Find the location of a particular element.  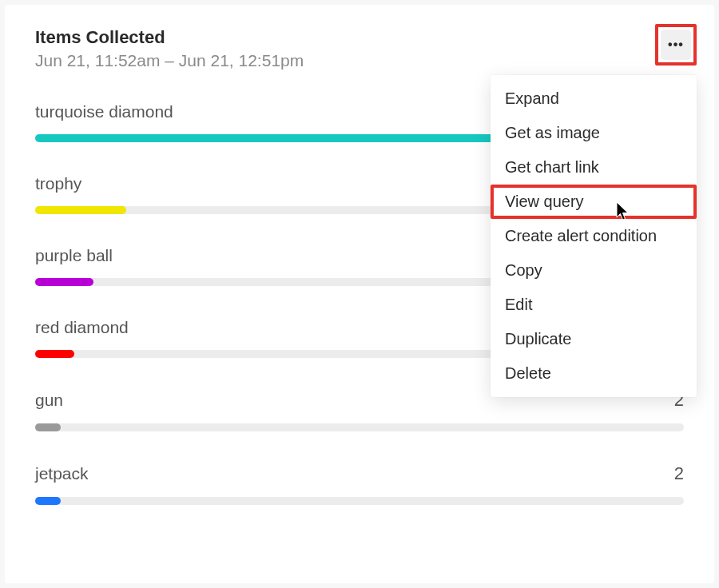

bar-value: 2 is located at coordinates (679, 474).